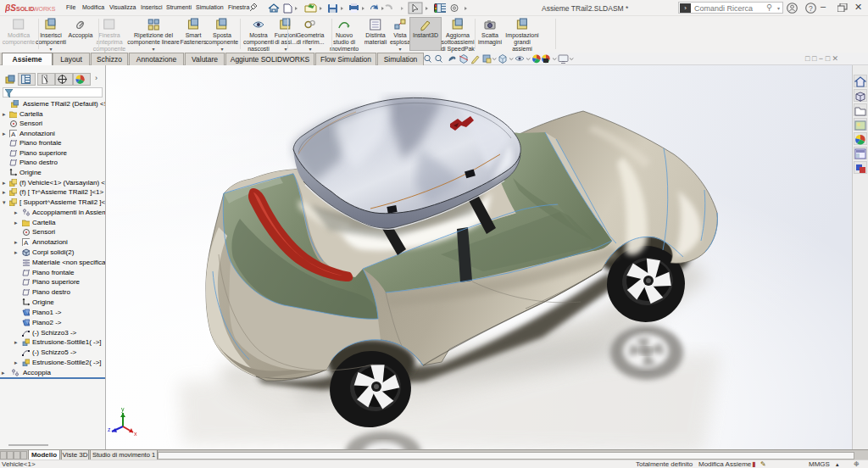  Describe the element at coordinates (10, 8) in the screenshot. I see `svg-text: βS` at that location.